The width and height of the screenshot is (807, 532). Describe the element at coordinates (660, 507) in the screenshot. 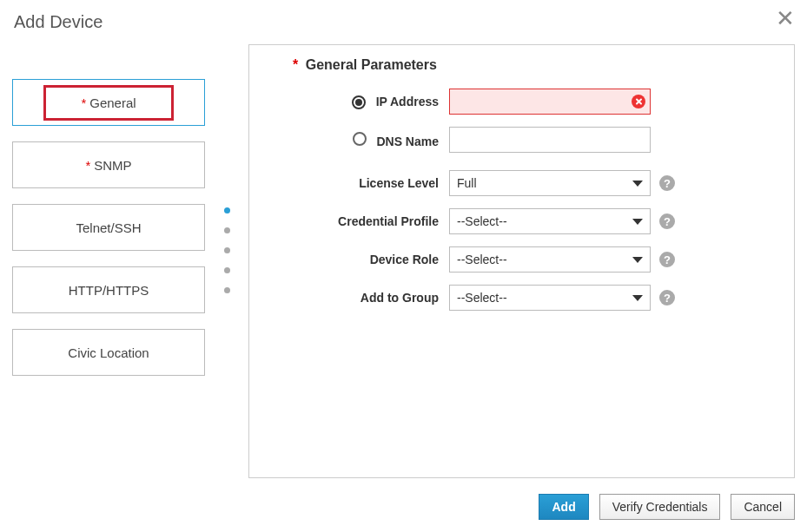

I see `verify-credentials-button: Verify Credentials` at that location.